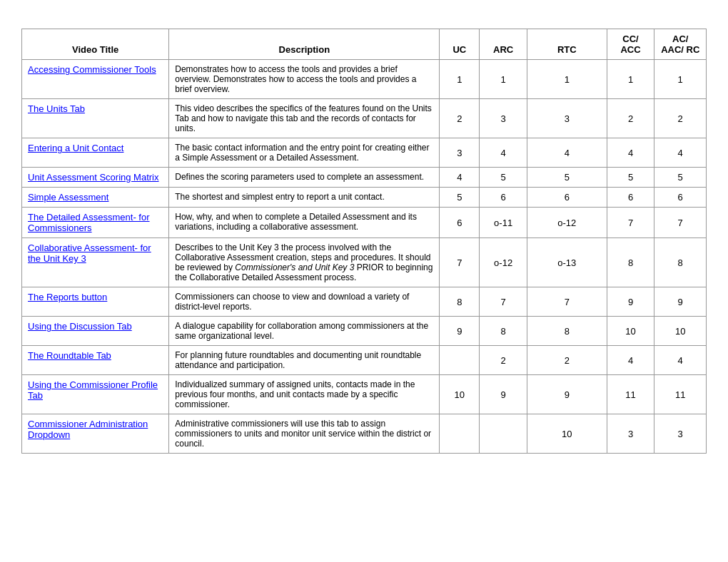  What do you see at coordinates (504, 361) in the screenshot?
I see `cell-arc: 2` at bounding box center [504, 361].